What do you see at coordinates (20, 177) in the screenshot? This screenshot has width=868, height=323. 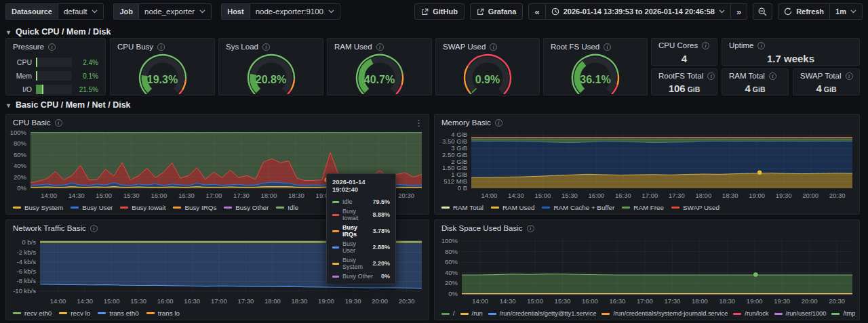 I see `svg-text: 20%` at bounding box center [20, 177].